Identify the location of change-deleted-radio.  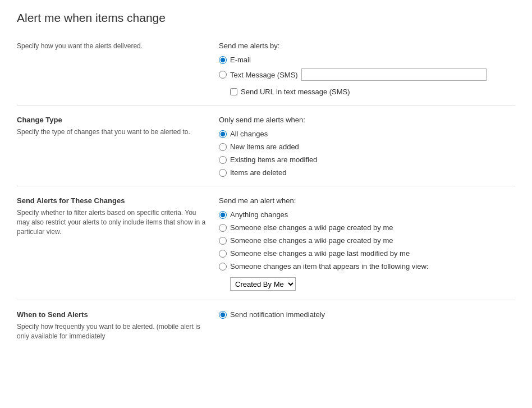
(223, 173).